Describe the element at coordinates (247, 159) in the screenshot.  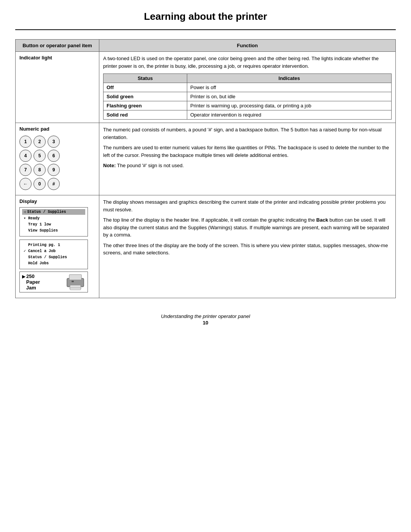
I see `numeric-pad-content: The numeric pad consists of numbers, a p…` at that location.